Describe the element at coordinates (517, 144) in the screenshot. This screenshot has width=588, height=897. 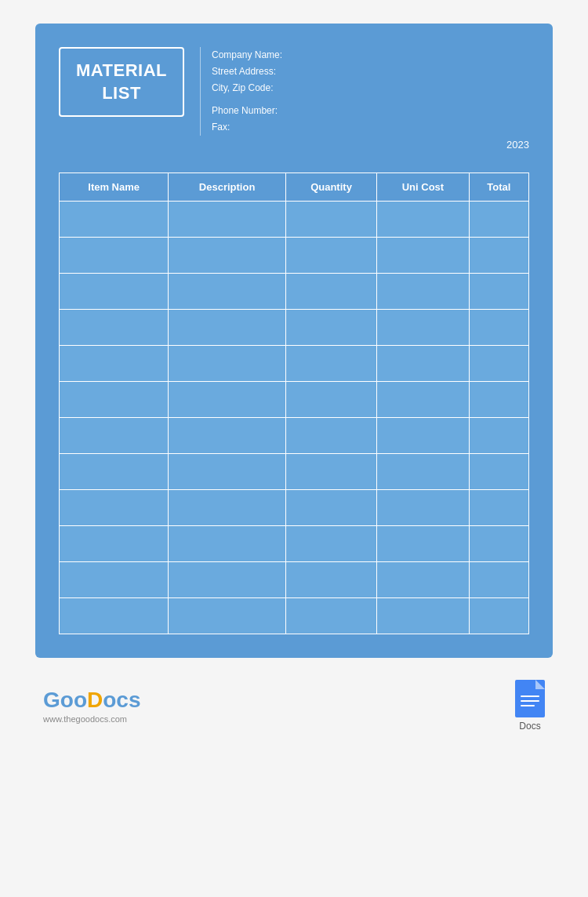
I see `year-label: 2023` at that location.